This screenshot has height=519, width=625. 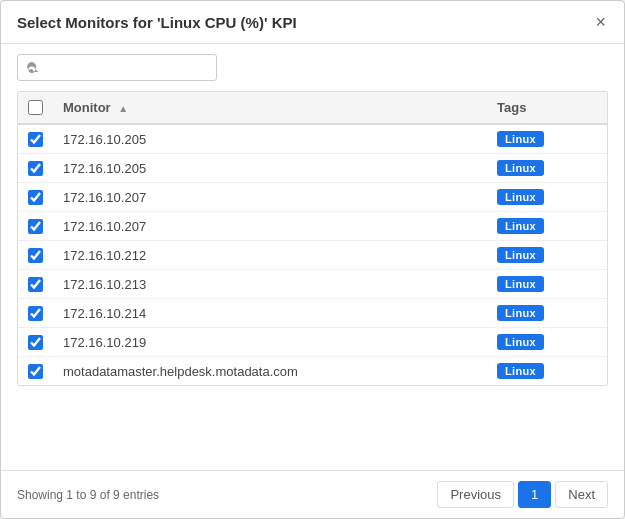 What do you see at coordinates (123, 108) in the screenshot?
I see `sort-icon: ▲` at bounding box center [123, 108].